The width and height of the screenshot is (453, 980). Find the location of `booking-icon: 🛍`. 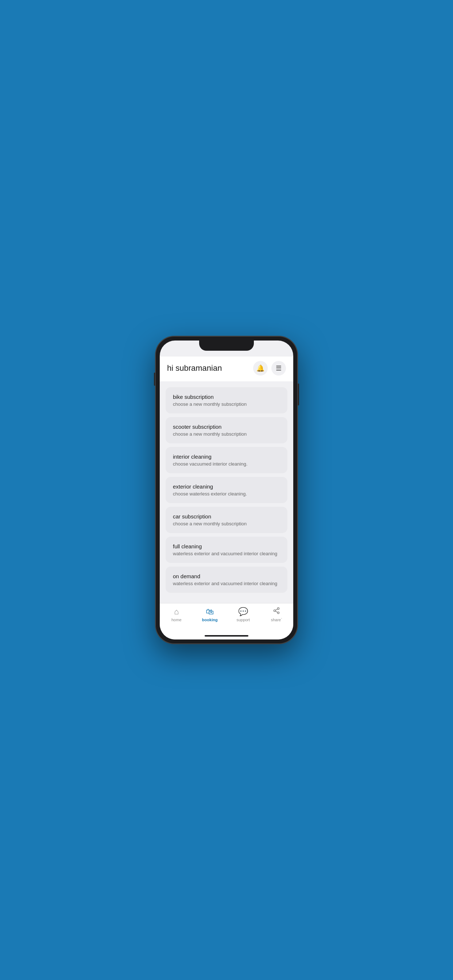

booking-icon: 🛍 is located at coordinates (209, 612).